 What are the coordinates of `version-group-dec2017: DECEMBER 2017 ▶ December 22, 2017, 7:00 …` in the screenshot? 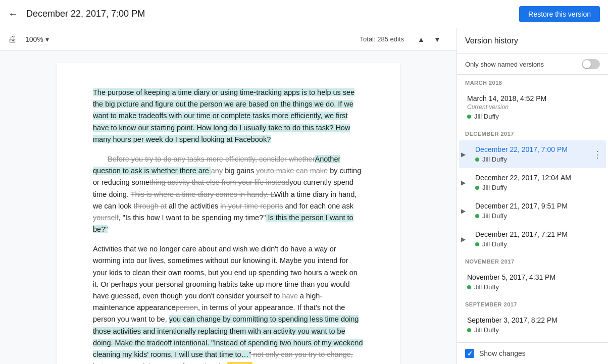 It's located at (532, 189).